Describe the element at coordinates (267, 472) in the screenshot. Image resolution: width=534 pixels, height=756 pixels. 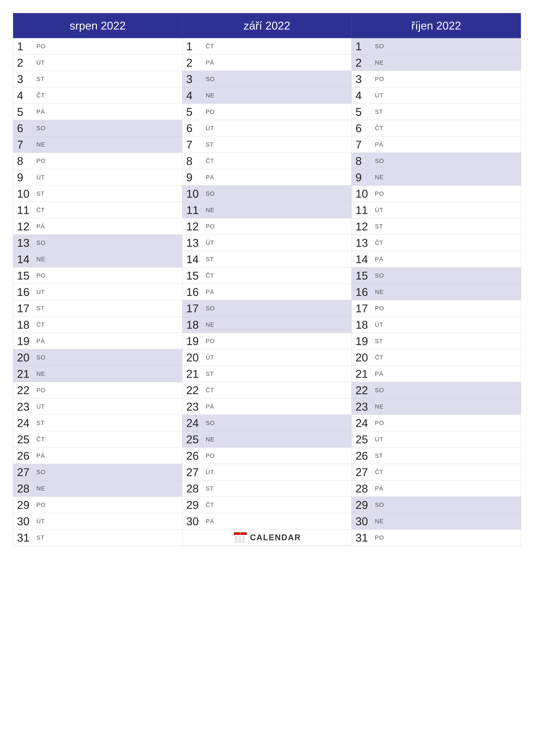
I see `day-row: 27ÚT` at that location.